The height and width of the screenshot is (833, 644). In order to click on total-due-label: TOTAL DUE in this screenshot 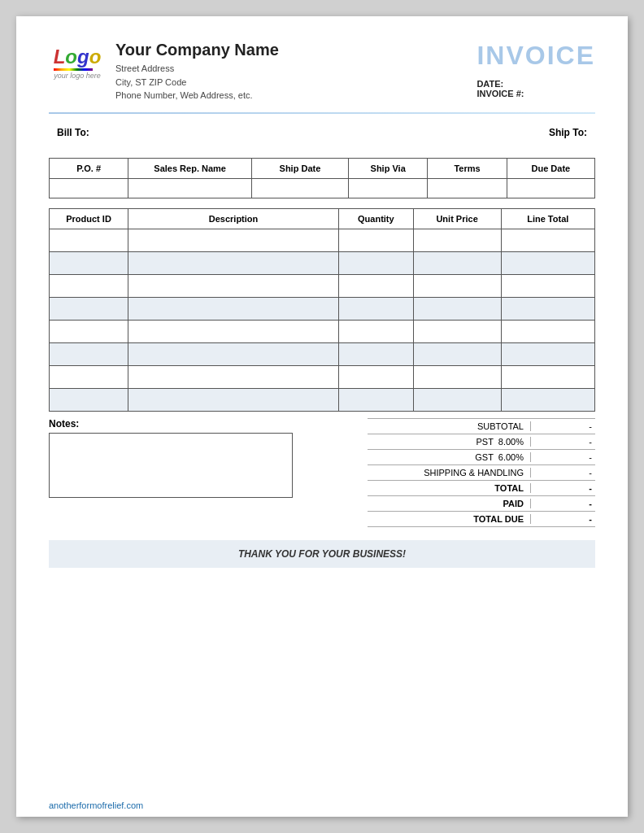, I will do `click(449, 519)`.